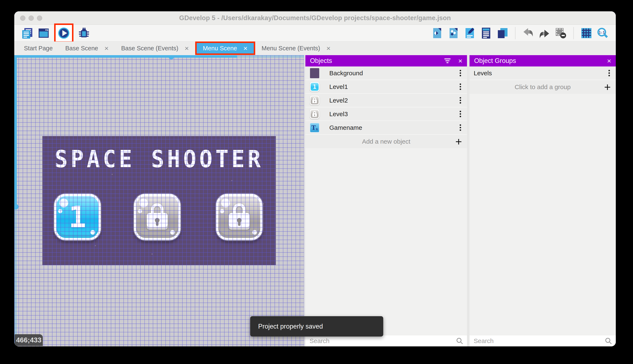  What do you see at coordinates (602, 32) in the screenshot?
I see `svg-text: 1:1` at bounding box center [602, 32].